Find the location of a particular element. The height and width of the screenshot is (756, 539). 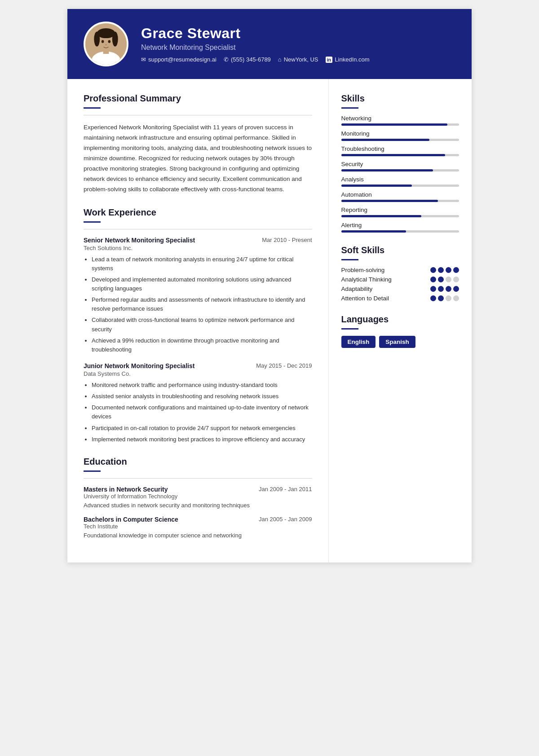

bullet: Achieved a 99% reduction in downtime thr… is located at coordinates (202, 345).